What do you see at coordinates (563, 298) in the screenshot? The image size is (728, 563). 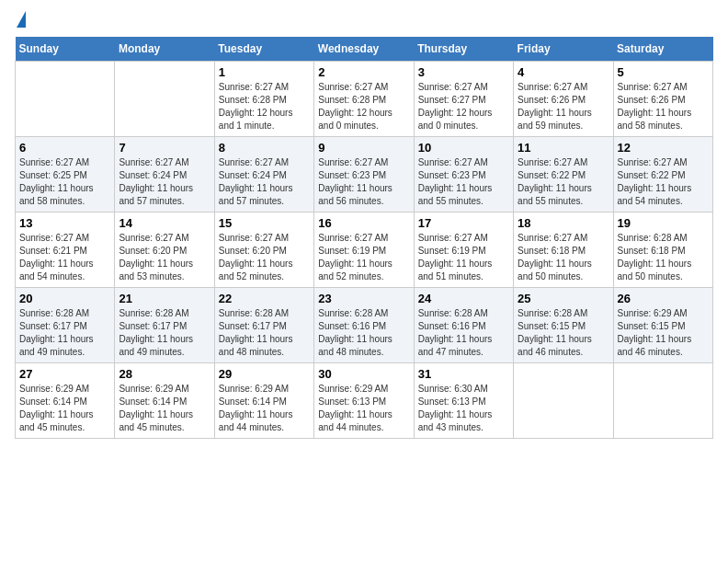 I see `day-number: 25` at bounding box center [563, 298].